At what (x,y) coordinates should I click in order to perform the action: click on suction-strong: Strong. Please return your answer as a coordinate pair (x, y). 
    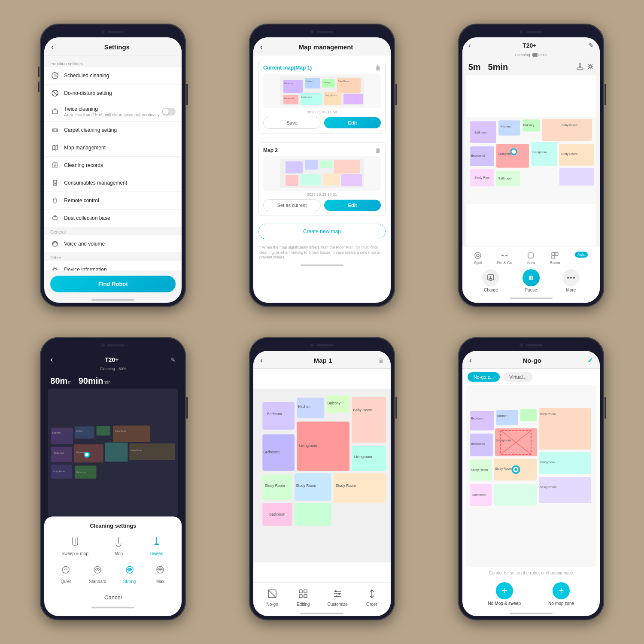
    Looking at the image, I should click on (130, 573).